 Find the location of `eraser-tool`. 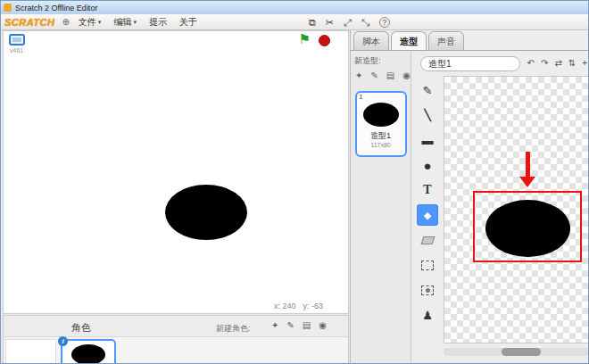

eraser-tool is located at coordinates (427, 240).